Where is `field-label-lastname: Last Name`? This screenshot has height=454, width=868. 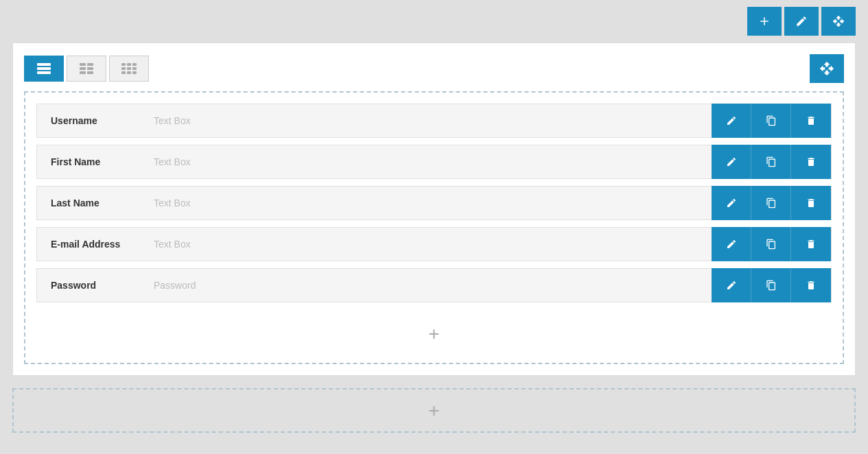 field-label-lastname: Last Name is located at coordinates (95, 203).